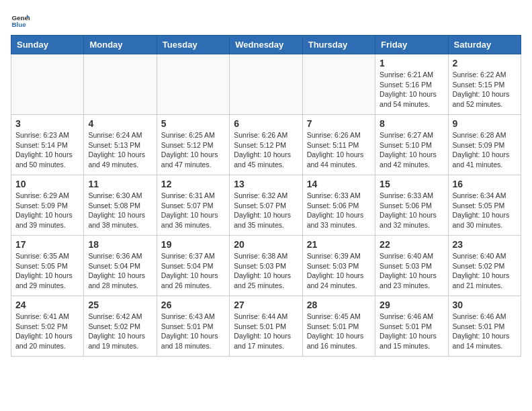  What do you see at coordinates (266, 211) in the screenshot?
I see `day-info: Sunrise: 6:32 AM Sunset: 5:07 PM Dayligh…` at bounding box center [266, 211].